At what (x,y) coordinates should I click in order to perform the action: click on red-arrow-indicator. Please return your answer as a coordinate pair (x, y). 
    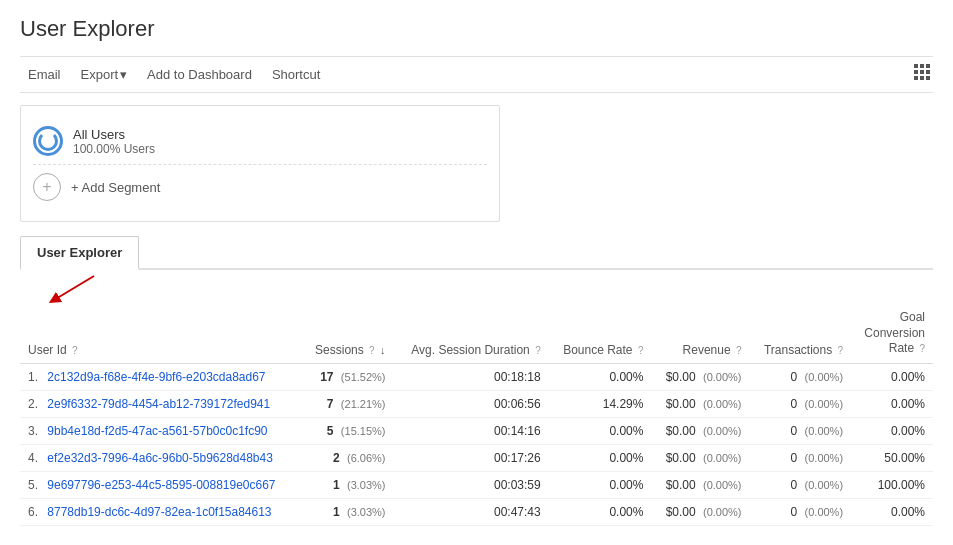
    Looking at the image, I should click on (74, 290).